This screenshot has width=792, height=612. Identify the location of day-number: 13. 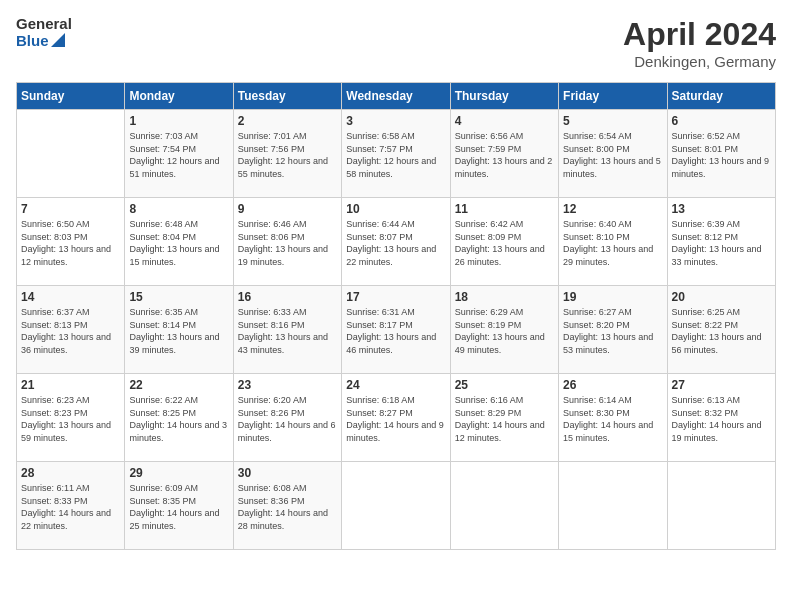
(722, 209).